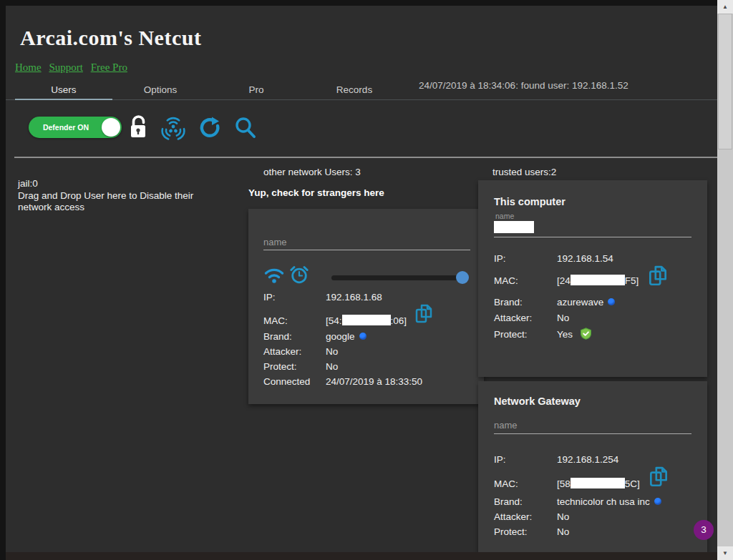 This screenshot has width=733, height=560. What do you see at coordinates (299, 275) in the screenshot?
I see `alarm-clock-icon` at bounding box center [299, 275].